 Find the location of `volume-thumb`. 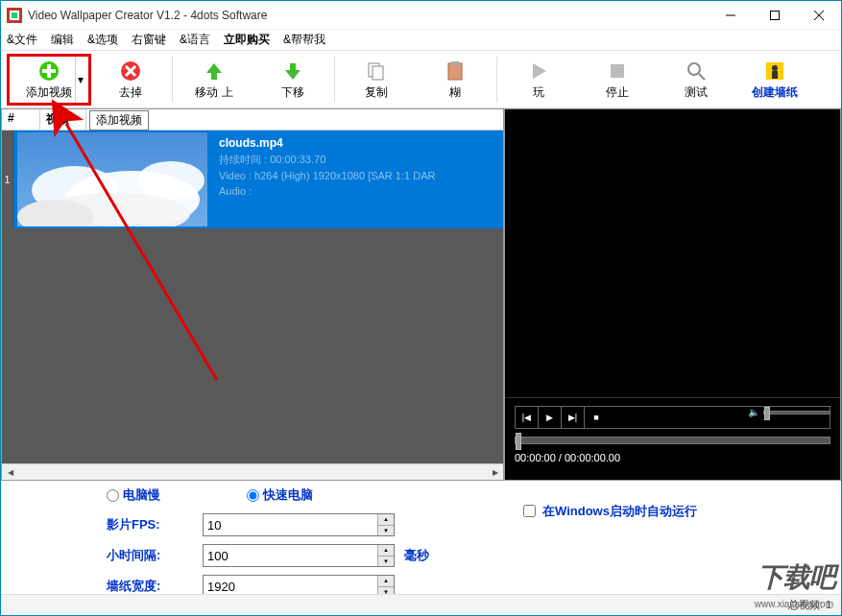

volume-thumb is located at coordinates (767, 414).